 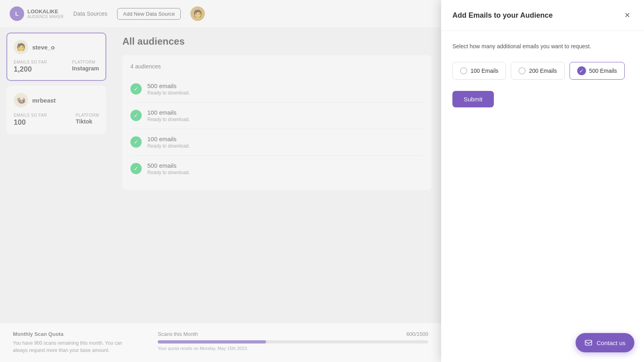 What do you see at coordinates (85, 68) in the screenshot?
I see `steveo-platform: Instagram` at bounding box center [85, 68].